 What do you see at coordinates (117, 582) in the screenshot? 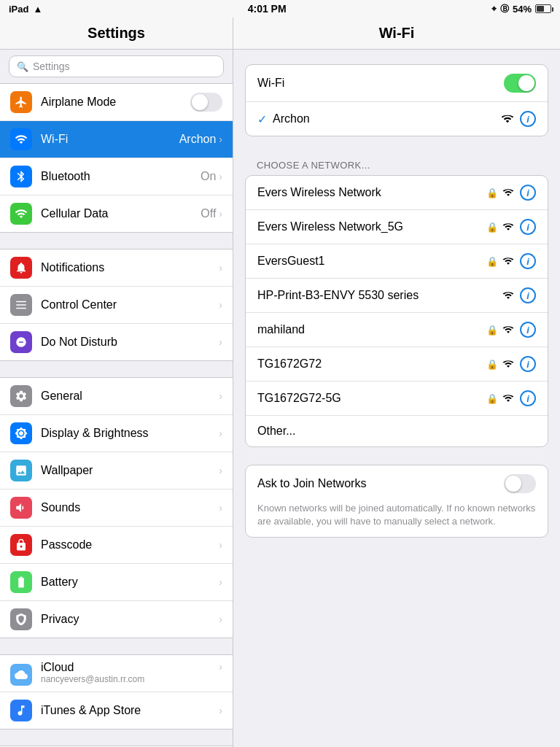
I see `sidebar-item-battery: Battery ›` at bounding box center [117, 582].